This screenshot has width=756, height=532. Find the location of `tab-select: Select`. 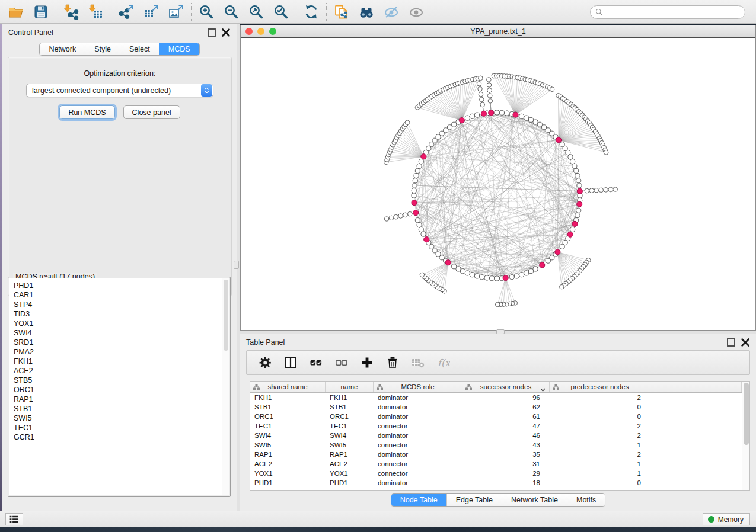

tab-select: Select is located at coordinates (139, 49).